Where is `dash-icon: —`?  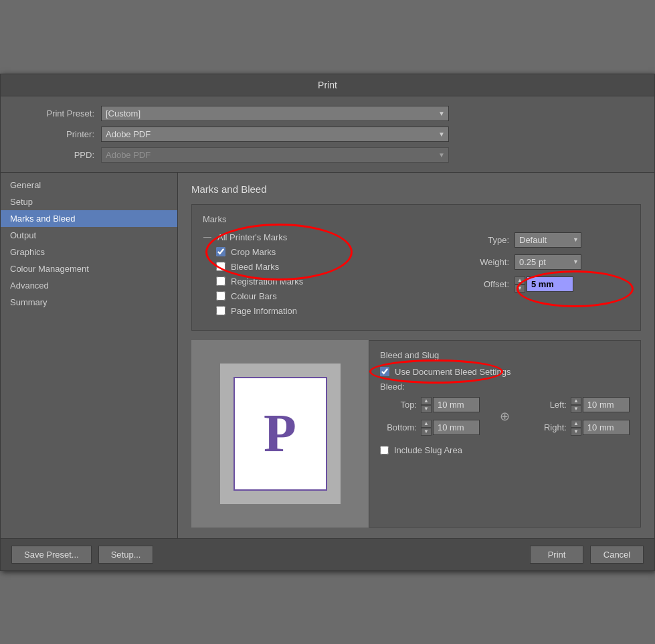 dash-icon: — is located at coordinates (207, 237).